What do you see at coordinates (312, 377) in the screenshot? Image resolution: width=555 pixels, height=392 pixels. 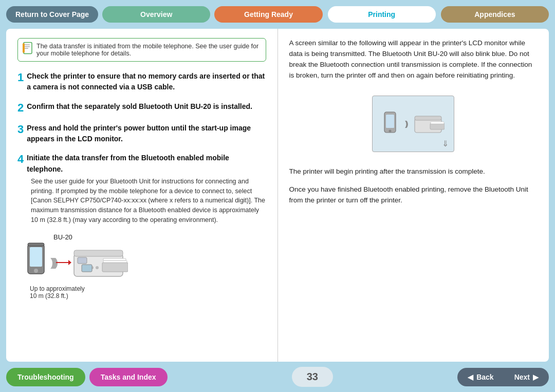 I see `page-number: 33` at bounding box center [312, 377].